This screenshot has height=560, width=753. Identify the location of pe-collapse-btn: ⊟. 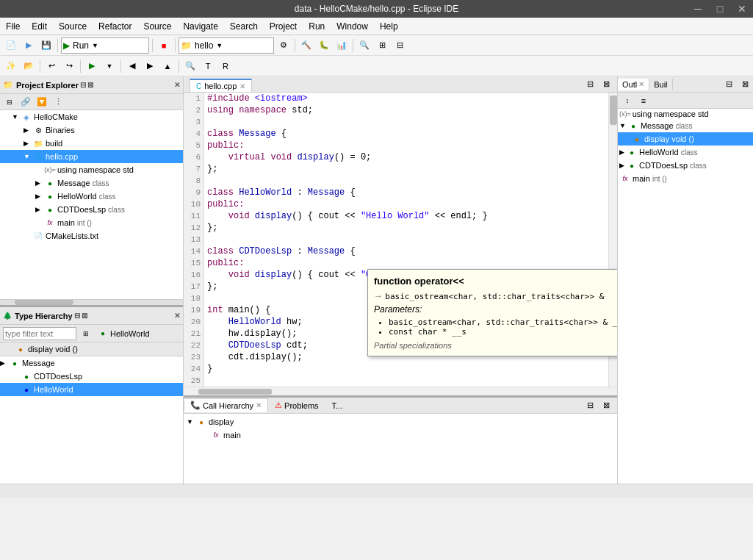
(10, 102).